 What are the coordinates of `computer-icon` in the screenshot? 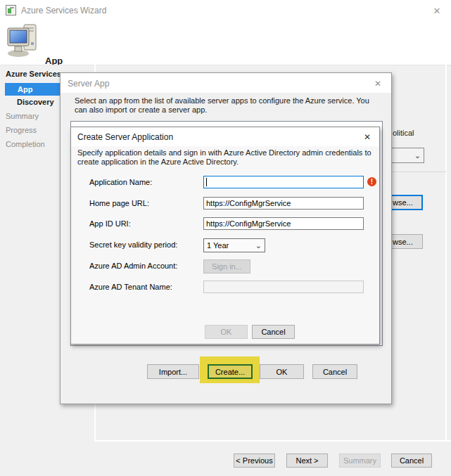 It's located at (24, 41).